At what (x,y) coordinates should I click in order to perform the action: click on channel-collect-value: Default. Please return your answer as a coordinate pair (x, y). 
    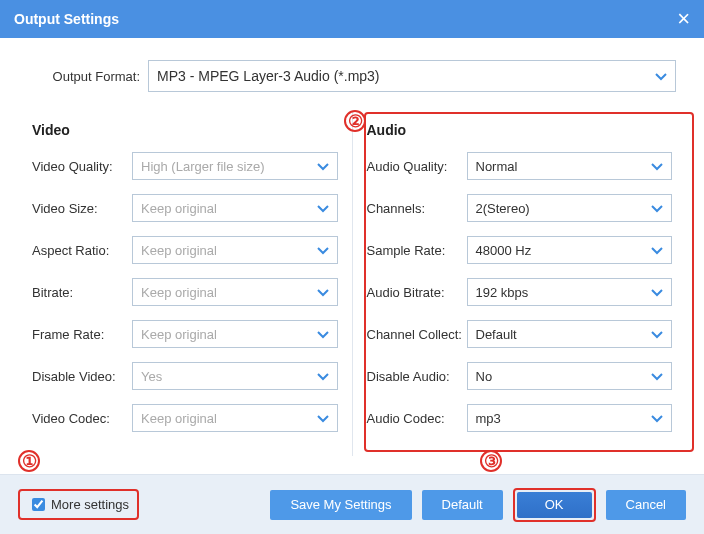
    Looking at the image, I should click on (496, 334).